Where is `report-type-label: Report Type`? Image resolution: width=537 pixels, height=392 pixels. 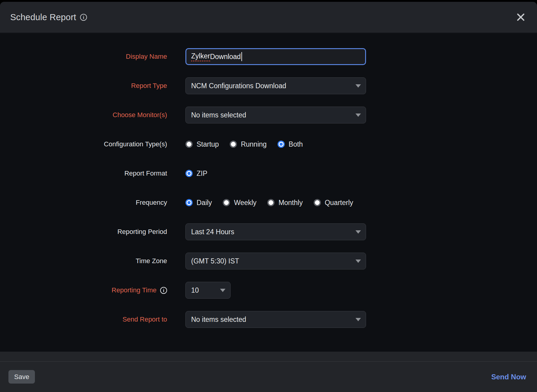 report-type-label: Report Type is located at coordinates (84, 86).